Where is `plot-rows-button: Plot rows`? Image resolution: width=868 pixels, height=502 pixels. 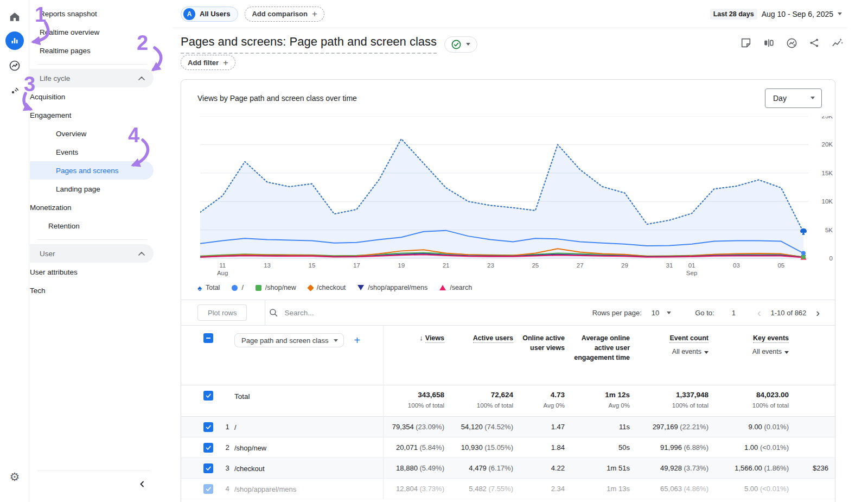 plot-rows-button: Plot rows is located at coordinates (222, 313).